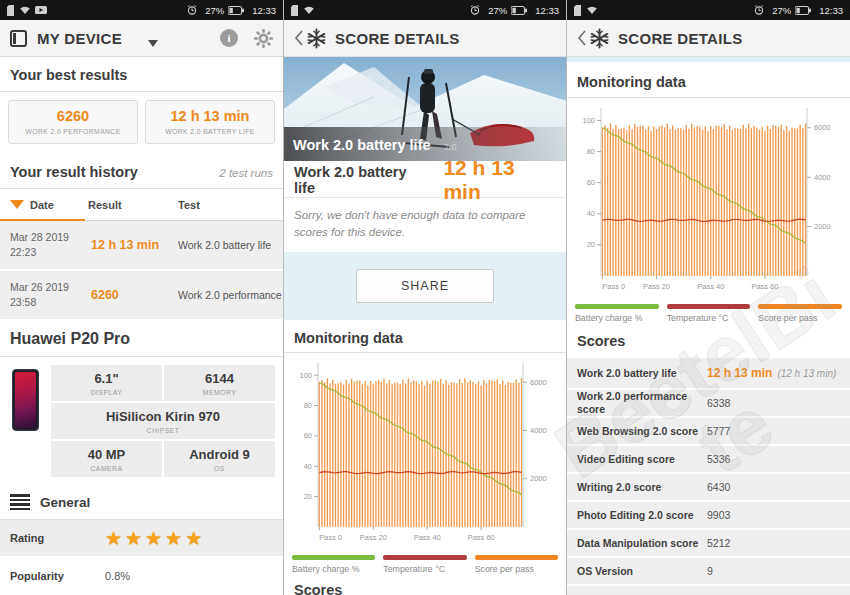 The width and height of the screenshot is (850, 595). Describe the element at coordinates (708, 571) in the screenshot. I see `score-row: OS Version9` at that location.